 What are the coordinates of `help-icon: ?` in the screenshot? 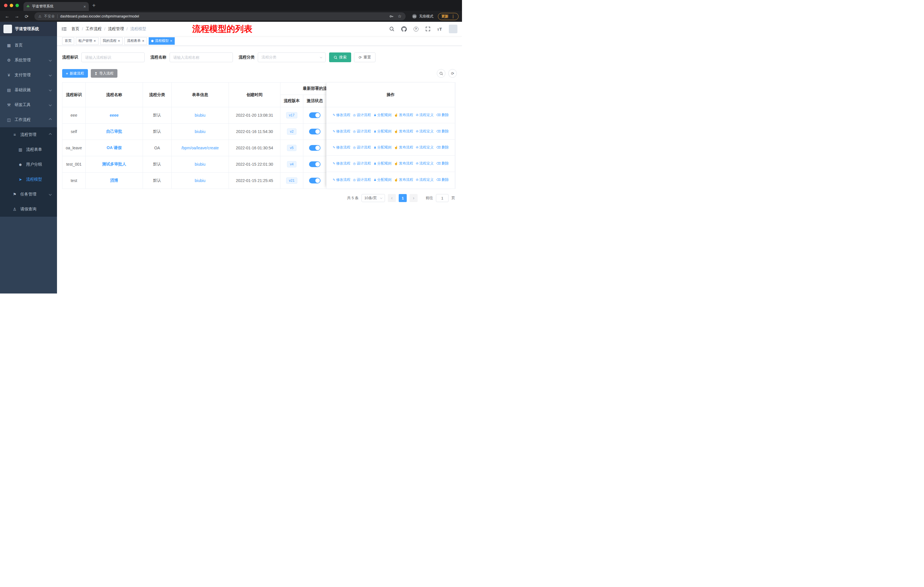 It's located at (416, 29).